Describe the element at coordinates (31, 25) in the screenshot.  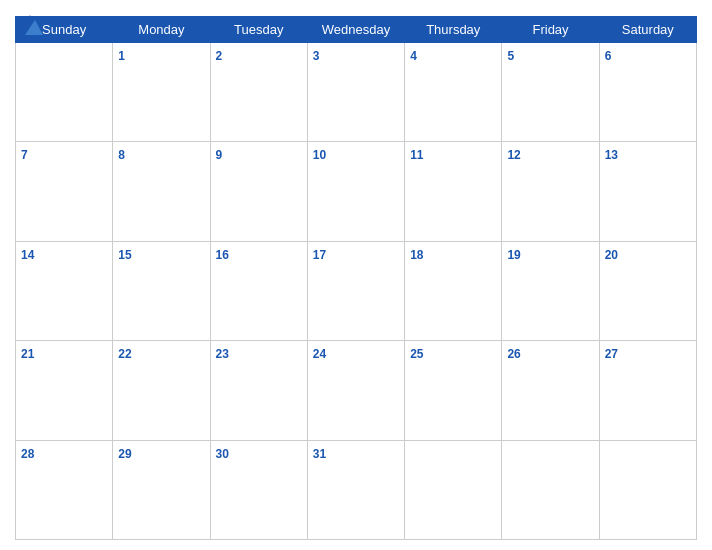
I see `logo` at that location.